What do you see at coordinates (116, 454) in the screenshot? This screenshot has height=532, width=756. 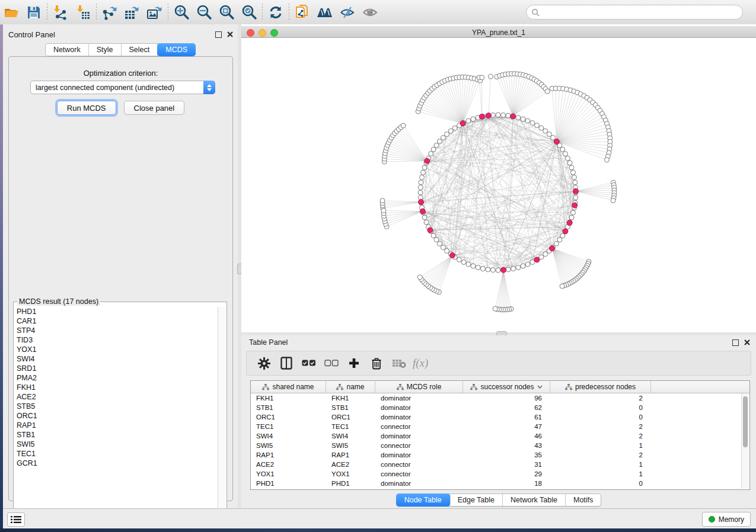 I see `mcds-result-item: TEC1` at bounding box center [116, 454].